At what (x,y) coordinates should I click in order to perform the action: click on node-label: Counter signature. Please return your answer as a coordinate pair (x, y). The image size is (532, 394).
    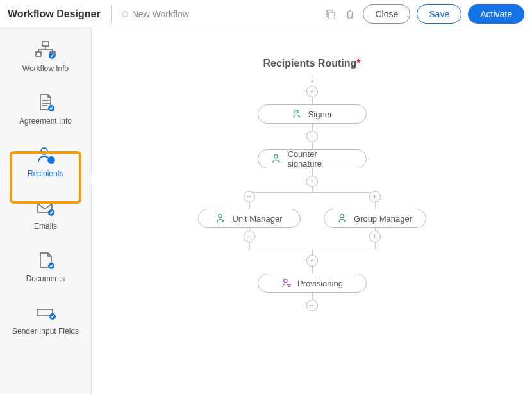
    Looking at the image, I should click on (320, 159).